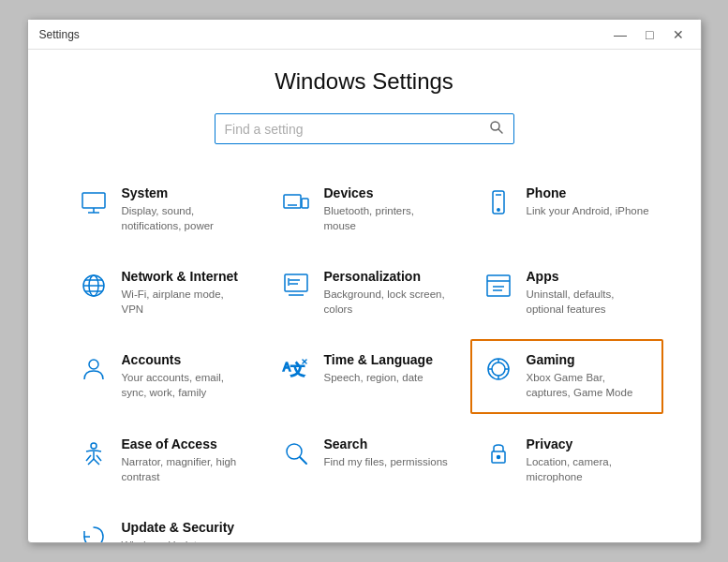 This screenshot has width=728, height=562. What do you see at coordinates (185, 218) in the screenshot?
I see `setting-desc-system: Display, sound, notifications, power` at bounding box center [185, 218].